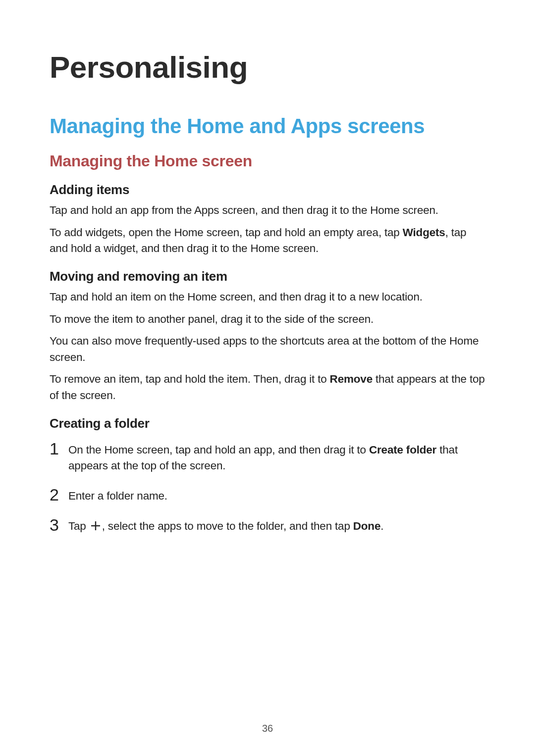 Image resolution: width=535 pixels, height=756 pixels. What do you see at coordinates (351, 379) in the screenshot?
I see `bold-remove: Remove` at bounding box center [351, 379].